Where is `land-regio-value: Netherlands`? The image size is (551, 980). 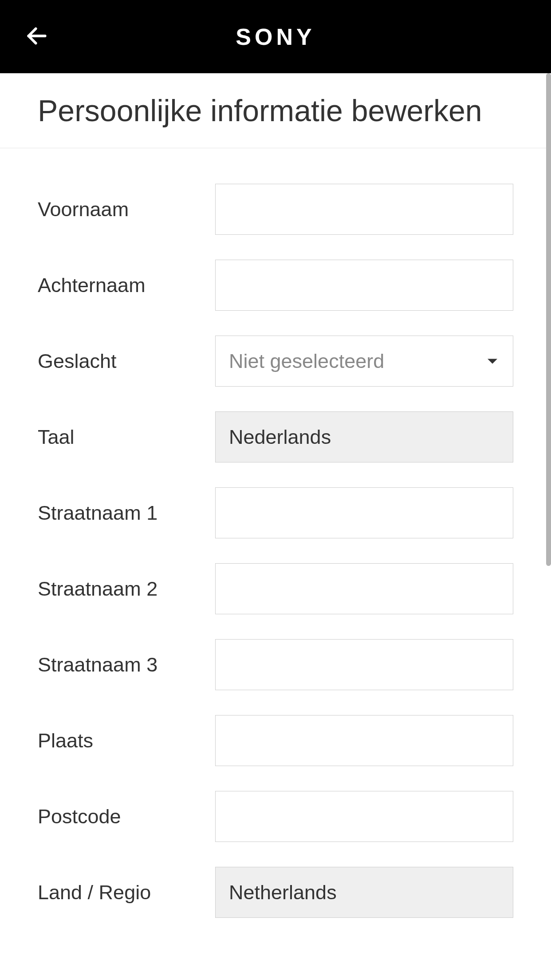
land-regio-value: Netherlands is located at coordinates (283, 893).